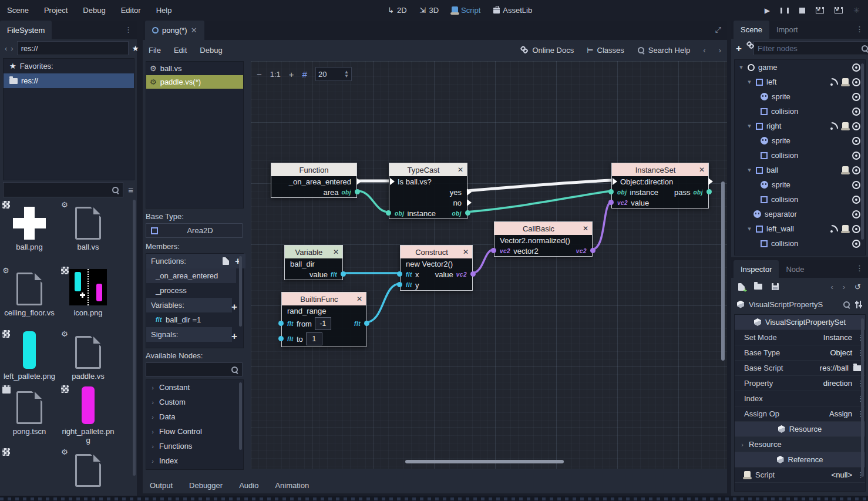  Describe the element at coordinates (314, 263) in the screenshot. I see `graph-node-variable: Variable✕ ball_dir valueflt` at that location.